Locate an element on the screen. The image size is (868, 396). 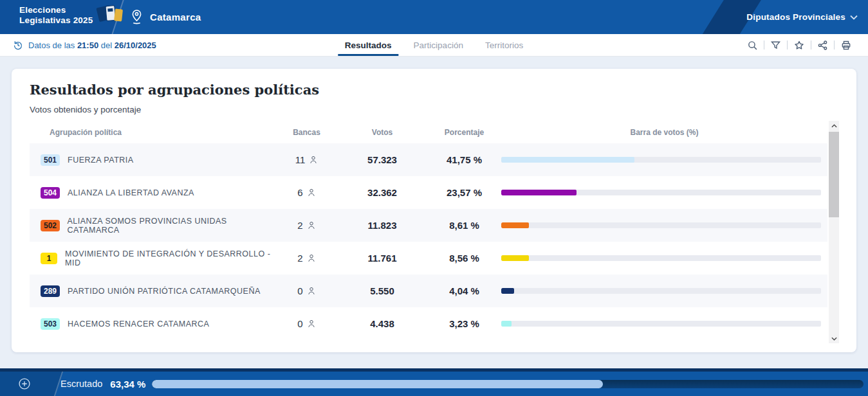
table-row: 503 HACEMOS RENACER CATAMARCA 0 4.438 3,… is located at coordinates (429, 324).